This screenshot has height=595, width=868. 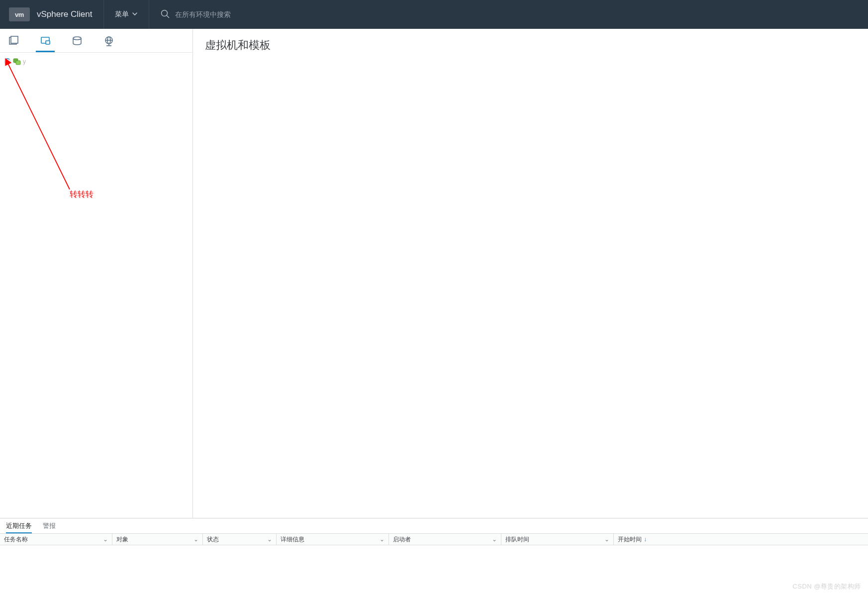 I want to click on col-status: 状态 ⌄, so click(x=240, y=539).